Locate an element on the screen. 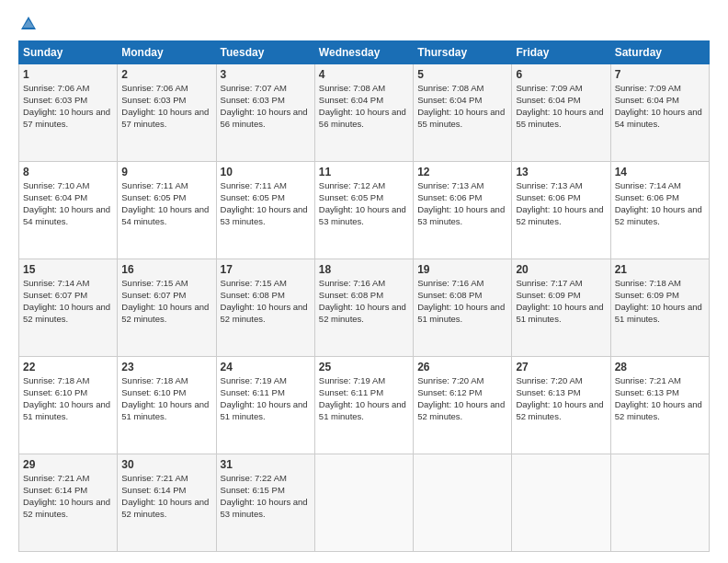  calendar-cell: 11Sunrise: 7:12 AMSunset: 6:05 PMDayligh… is located at coordinates (364, 211).